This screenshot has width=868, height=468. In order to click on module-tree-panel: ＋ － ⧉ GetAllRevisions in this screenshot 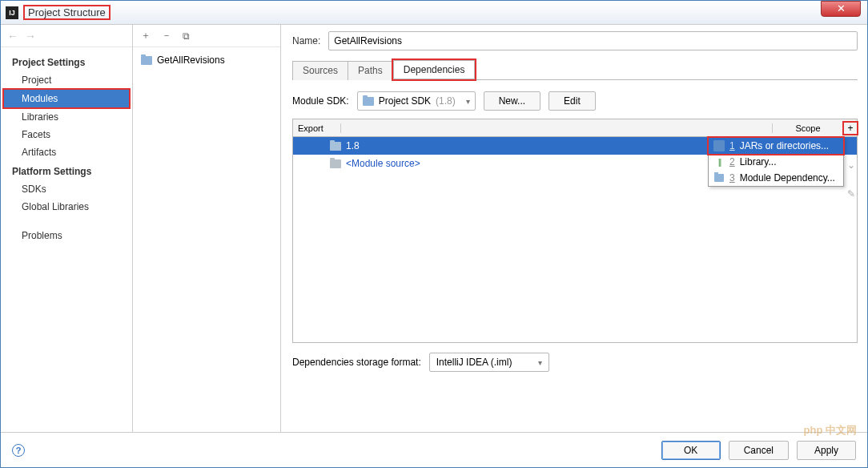, I will do `click(207, 228)`.